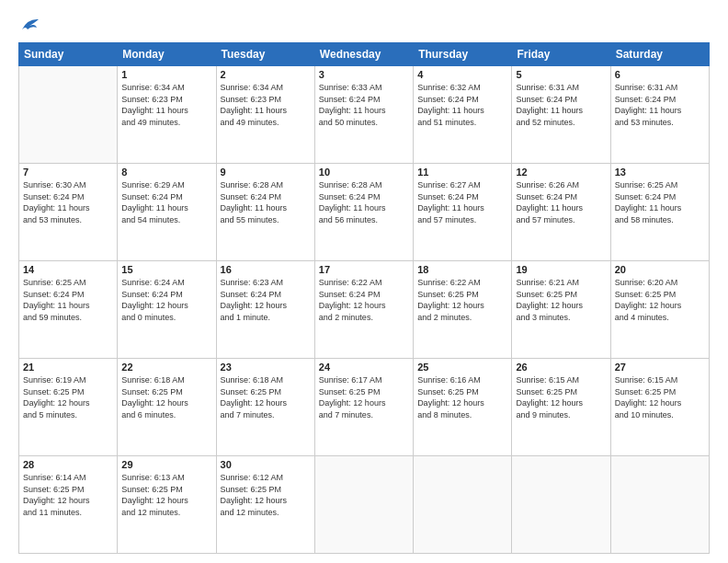 This screenshot has width=728, height=563. I want to click on calendar-cell: 30Sunrise: 6:12 AMSunset: 6:25 PMDayligh…, so click(265, 505).